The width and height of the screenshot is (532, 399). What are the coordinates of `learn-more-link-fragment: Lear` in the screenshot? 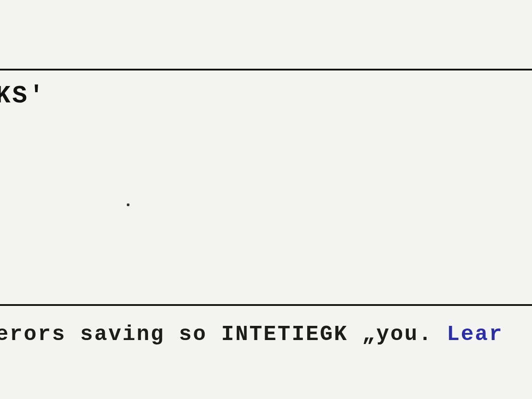 It's located at (475, 334).